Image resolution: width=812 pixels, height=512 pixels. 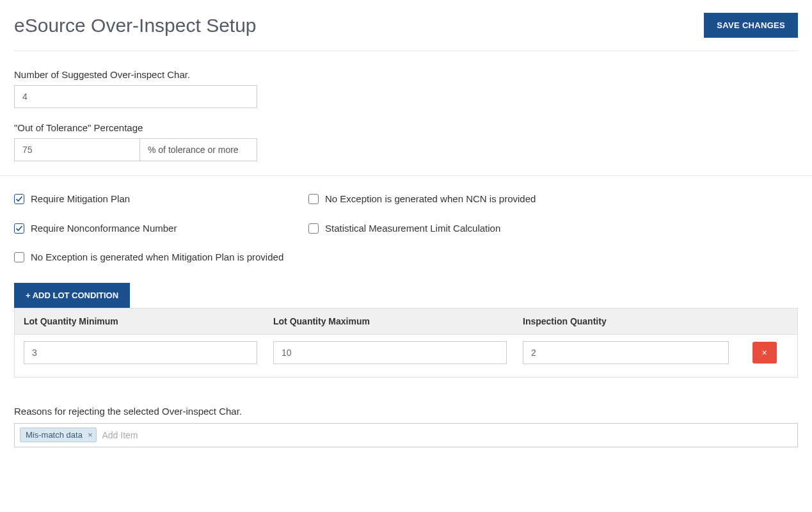 What do you see at coordinates (413, 228) in the screenshot?
I see `statistical-measurement-label: Statistical Measurement Limit Calculatio…` at bounding box center [413, 228].